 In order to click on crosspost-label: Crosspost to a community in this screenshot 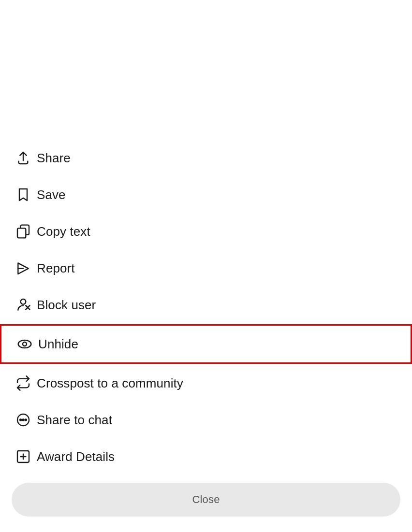, I will do `click(110, 384)`.